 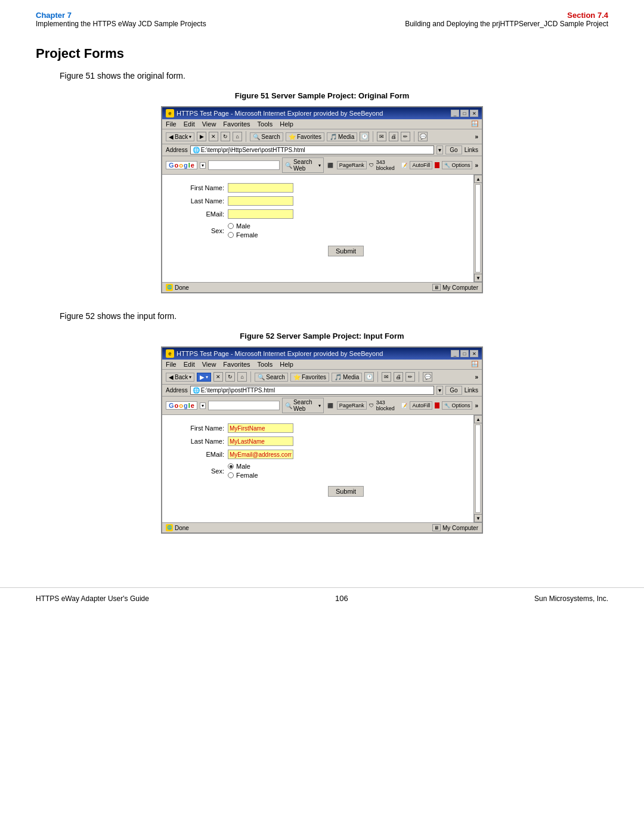 What do you see at coordinates (405, 137) in the screenshot?
I see `edit-btn: ✏` at bounding box center [405, 137].